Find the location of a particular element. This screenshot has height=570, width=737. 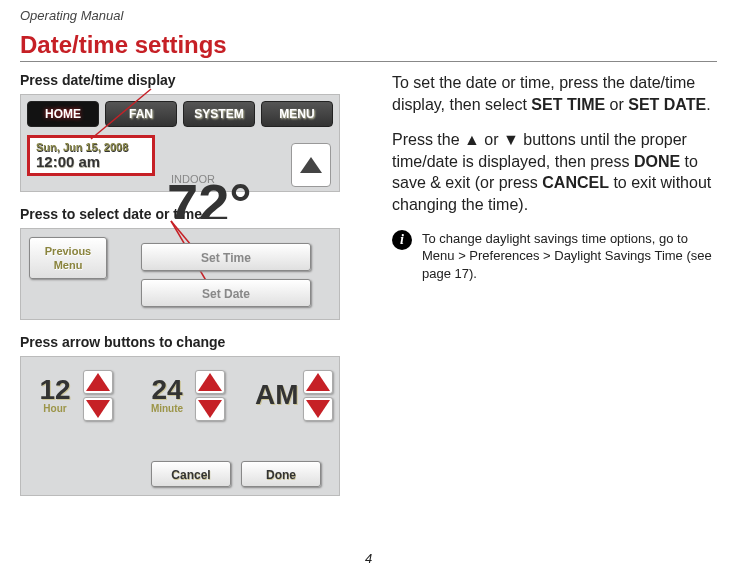

tip-text: To change daylight savings time options,… is located at coordinates (567, 256).